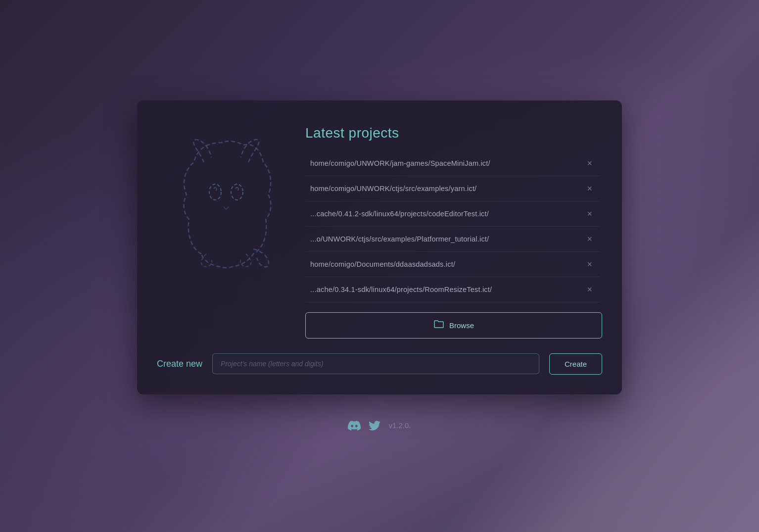 The image size is (759, 532). I want to click on twitter-icon, so click(375, 426).